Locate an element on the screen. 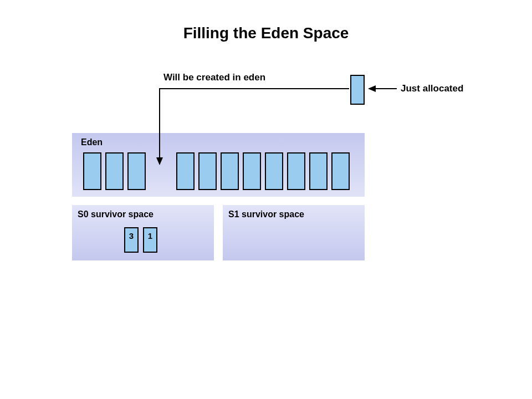 The width and height of the screenshot is (532, 399). allocated-object is located at coordinates (357, 90).